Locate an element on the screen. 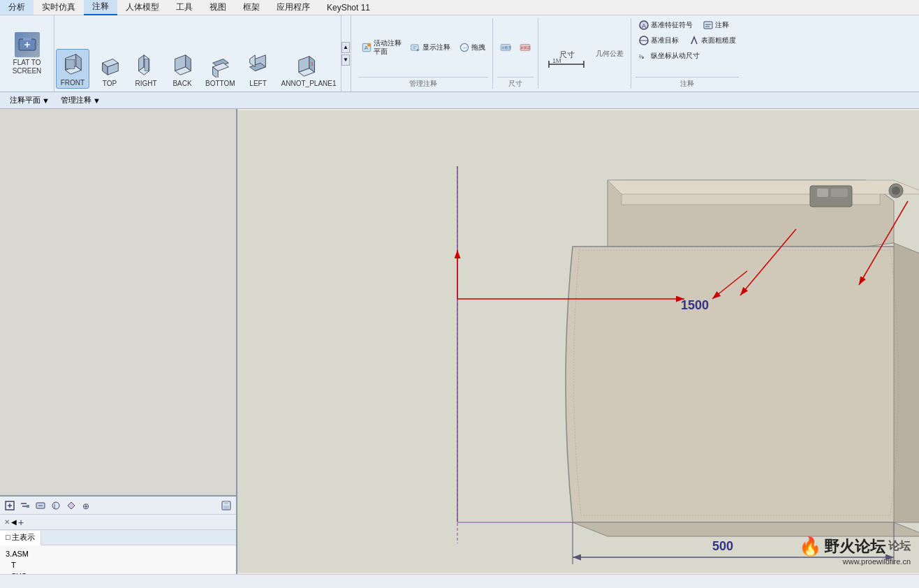 This screenshot has width=919, height=588. status-label: 尺寸 is located at coordinates (515, 82).